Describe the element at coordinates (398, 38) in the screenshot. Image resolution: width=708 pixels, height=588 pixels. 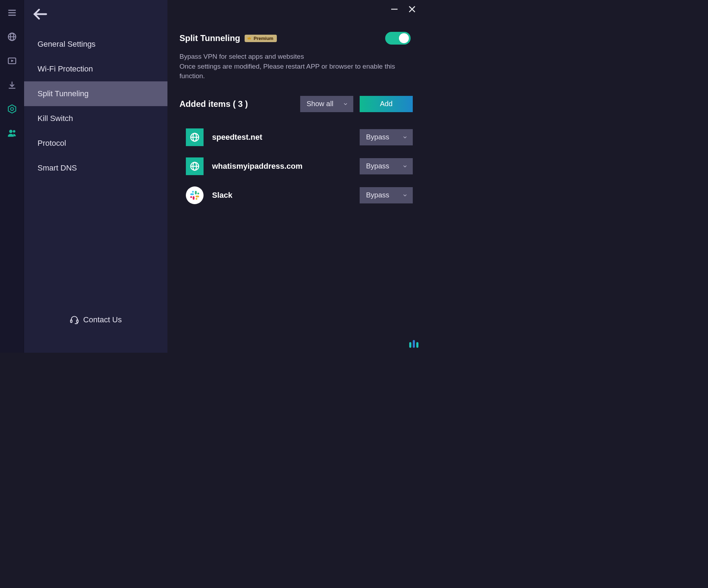
I see `enable-toggle` at that location.